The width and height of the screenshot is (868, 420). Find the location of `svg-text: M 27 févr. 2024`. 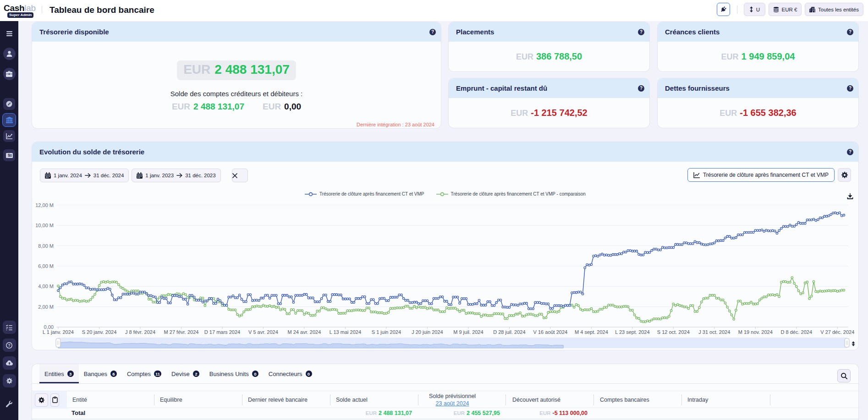

svg-text: M 27 févr. 2024 is located at coordinates (181, 332).